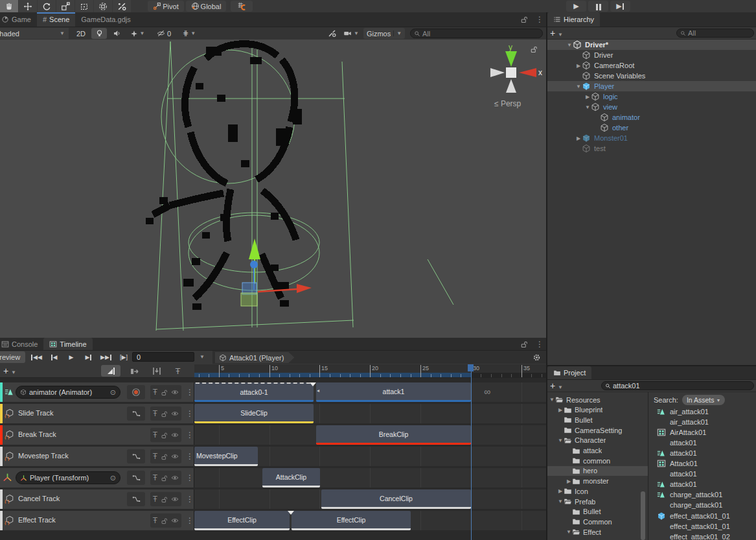  I want to click on asset-result: charge_attack01, so click(702, 495).